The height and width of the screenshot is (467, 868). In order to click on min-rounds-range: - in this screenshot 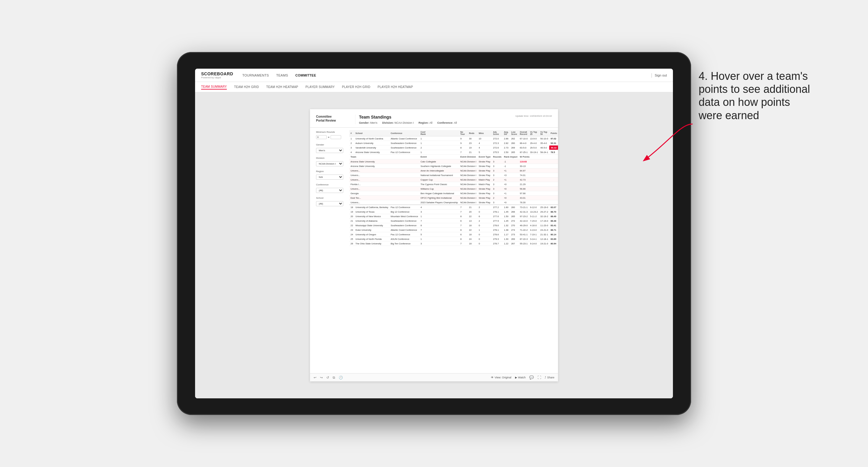, I will do `click(331, 137)`.